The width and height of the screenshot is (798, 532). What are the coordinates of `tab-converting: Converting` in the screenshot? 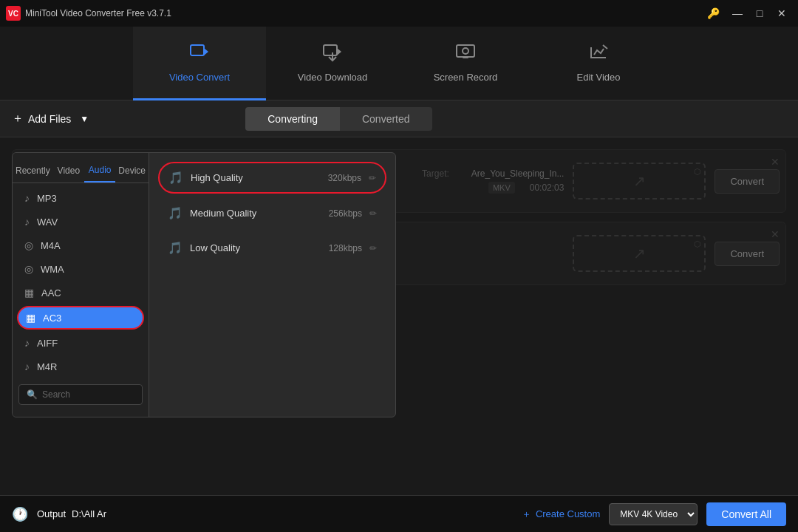 It's located at (293, 119).